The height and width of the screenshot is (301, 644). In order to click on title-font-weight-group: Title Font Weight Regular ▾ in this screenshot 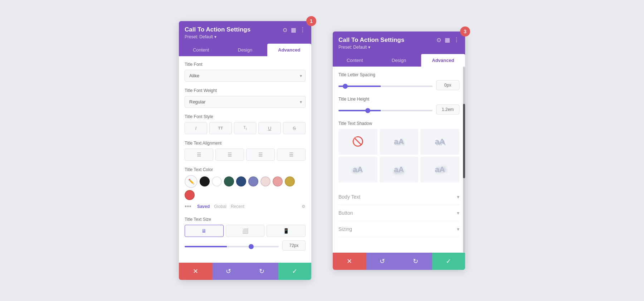, I will do `click(245, 98)`.